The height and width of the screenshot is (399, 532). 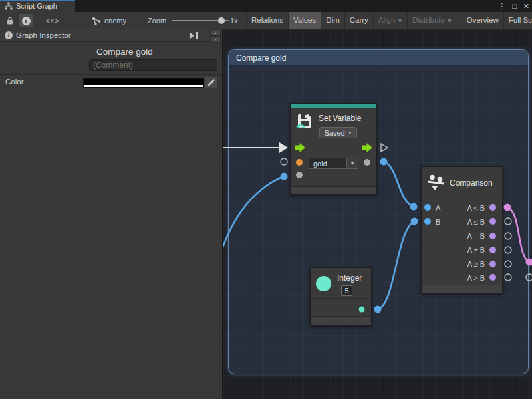 What do you see at coordinates (334, 164) in the screenshot?
I see `variable-name-dropdown: gold ▼` at bounding box center [334, 164].